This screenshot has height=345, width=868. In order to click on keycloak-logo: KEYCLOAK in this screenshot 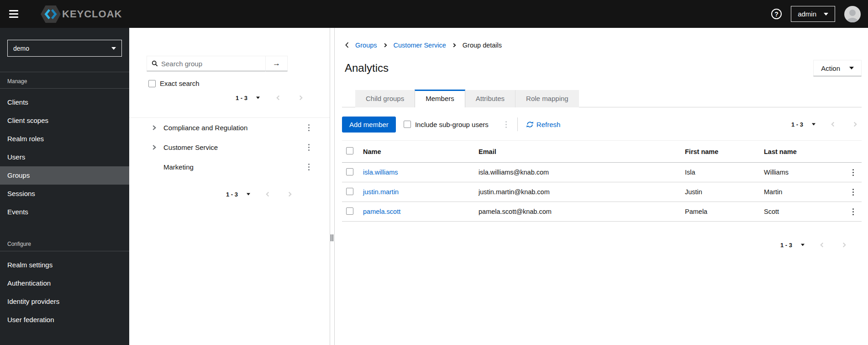, I will do `click(81, 14)`.